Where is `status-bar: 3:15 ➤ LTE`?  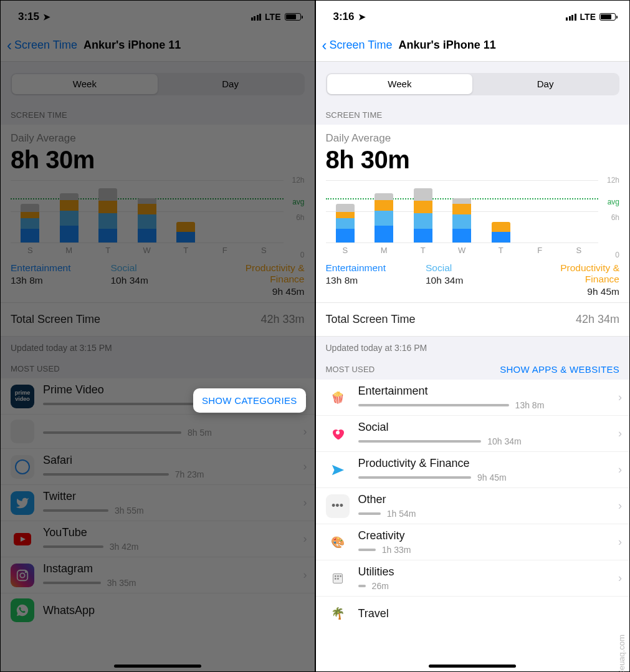
status-bar: 3:15 ➤ LTE is located at coordinates (158, 15).